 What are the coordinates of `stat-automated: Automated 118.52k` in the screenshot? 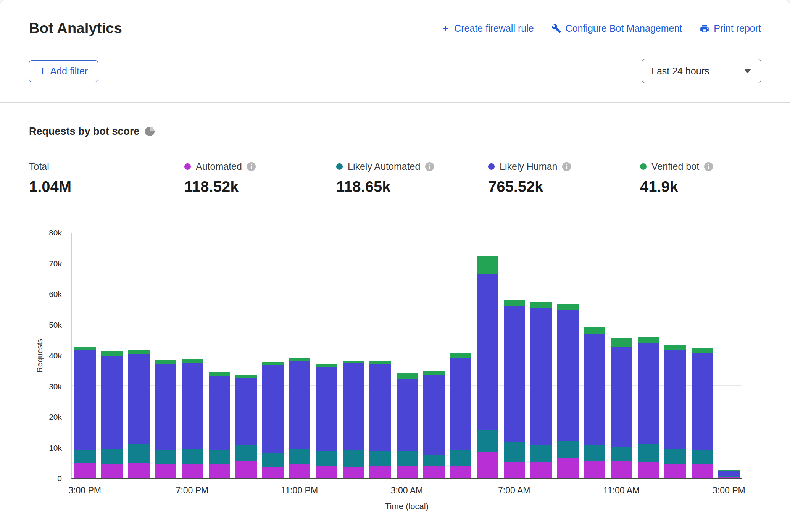 It's located at (244, 178).